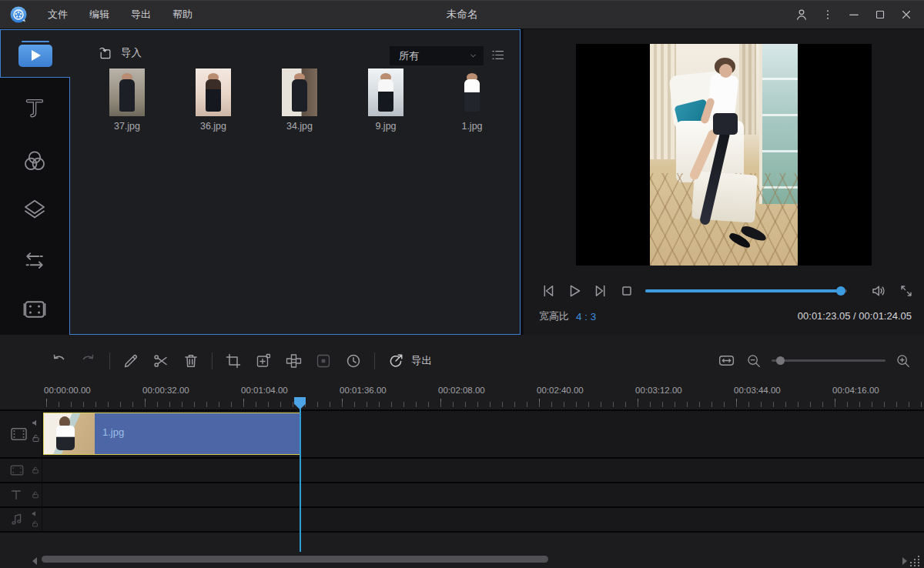 This screenshot has height=568, width=924. I want to click on horizontal-scrollbar, so click(295, 559).